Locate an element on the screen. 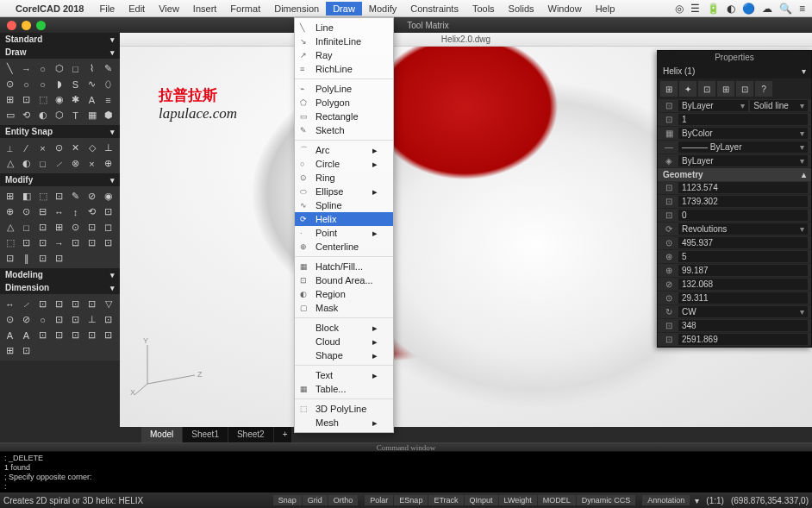  tool-button: ◻ is located at coordinates (109, 228).